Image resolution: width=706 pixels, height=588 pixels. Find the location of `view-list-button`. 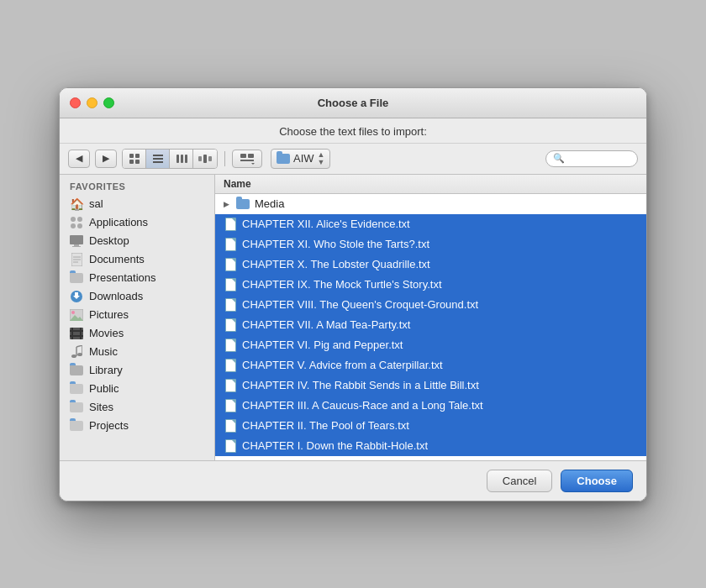

view-list-button is located at coordinates (158, 159).